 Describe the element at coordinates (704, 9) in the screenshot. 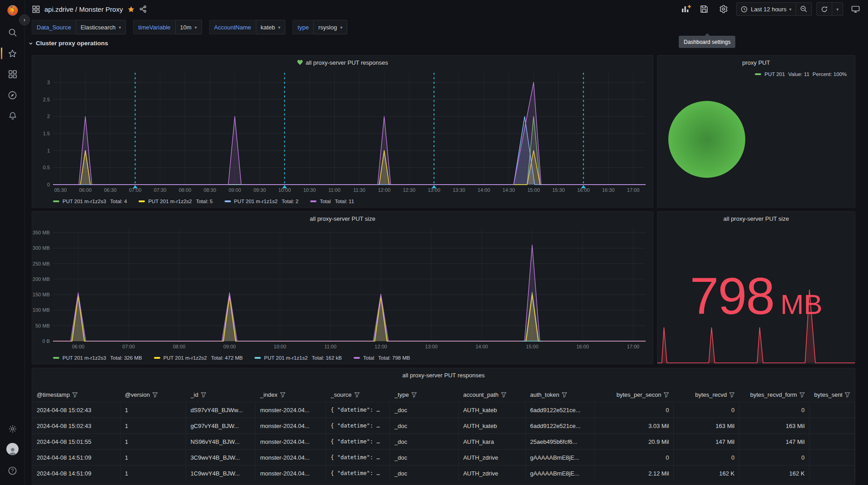

I see `save-dashboard-icon` at that location.